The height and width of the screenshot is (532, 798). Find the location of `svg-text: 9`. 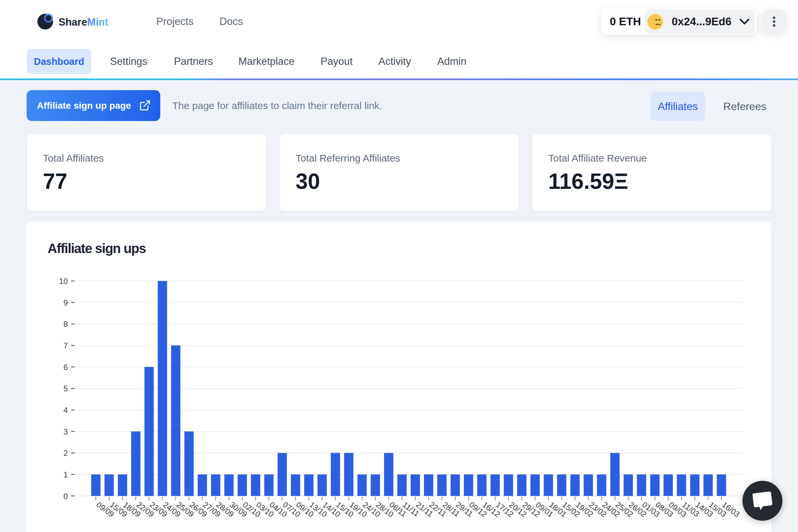

svg-text: 9 is located at coordinates (66, 303).